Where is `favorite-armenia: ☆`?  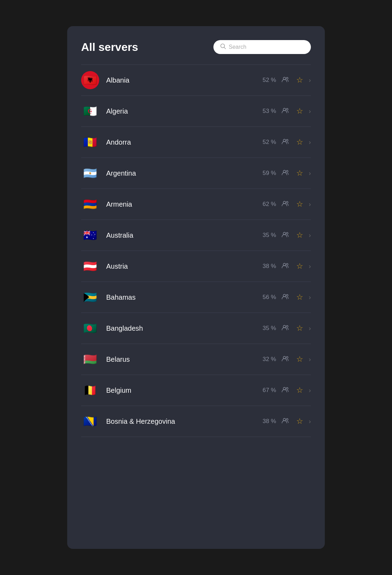
favorite-armenia: ☆ is located at coordinates (300, 204).